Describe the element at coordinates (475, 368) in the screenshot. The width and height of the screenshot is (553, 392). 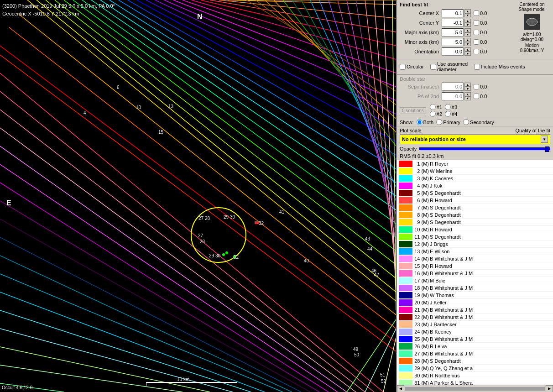
I see `chord-item: 29 (M)Q Ye, Q Zhang et a` at that location.